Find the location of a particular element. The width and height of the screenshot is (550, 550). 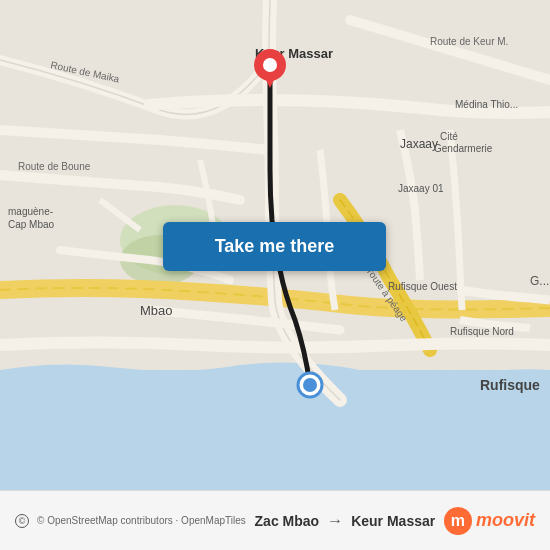

origin-label: Zac Mbao is located at coordinates (288, 521).